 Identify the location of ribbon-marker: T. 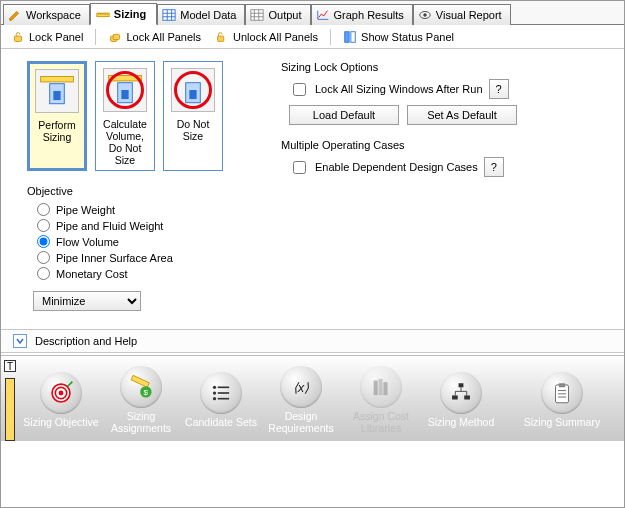
(10, 398).